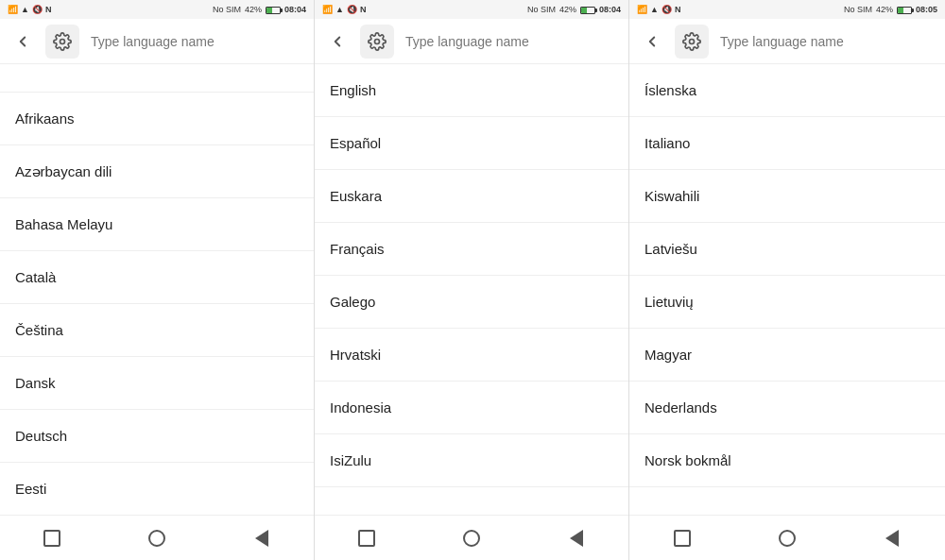  Describe the element at coordinates (157, 436) in the screenshot. I see `language-item: Deutsch` at that location.